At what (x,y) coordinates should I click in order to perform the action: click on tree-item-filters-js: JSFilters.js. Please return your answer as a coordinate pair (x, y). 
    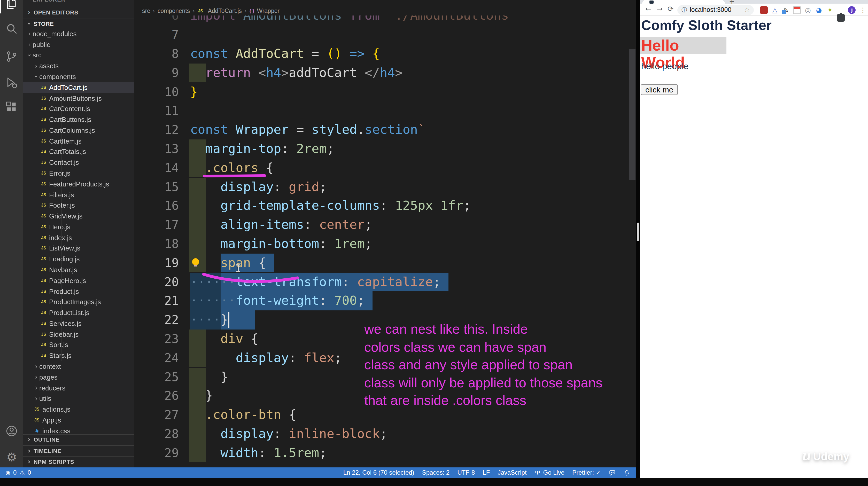
    Looking at the image, I should click on (79, 195).